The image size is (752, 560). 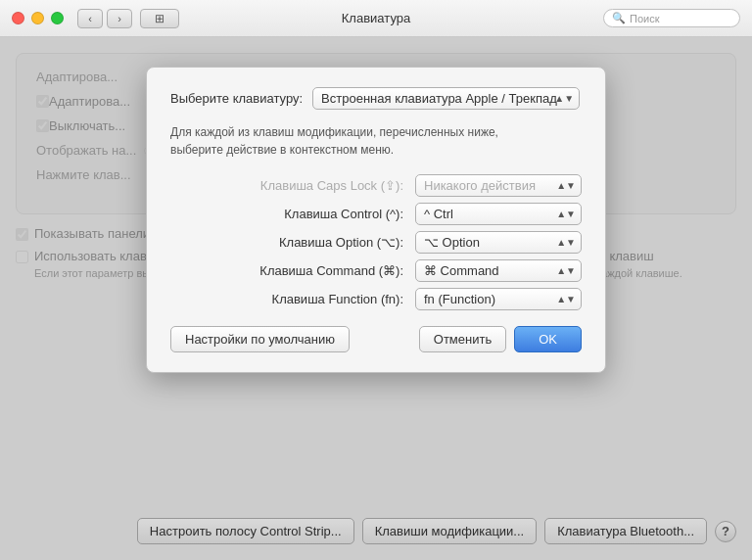 I want to click on capslock-label: Клавиша Caps Lock (⇪):, so click(x=293, y=186).